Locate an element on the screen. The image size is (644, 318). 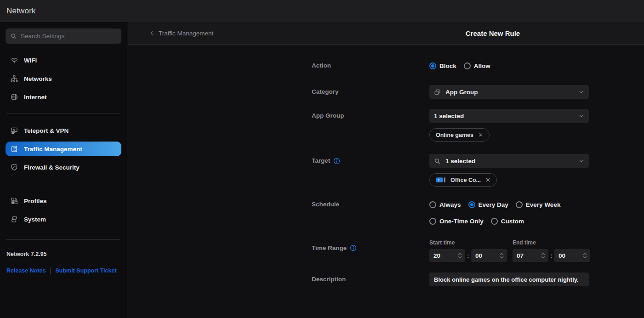
start-time-group: Start time 20 : 00 is located at coordinates (468, 251).